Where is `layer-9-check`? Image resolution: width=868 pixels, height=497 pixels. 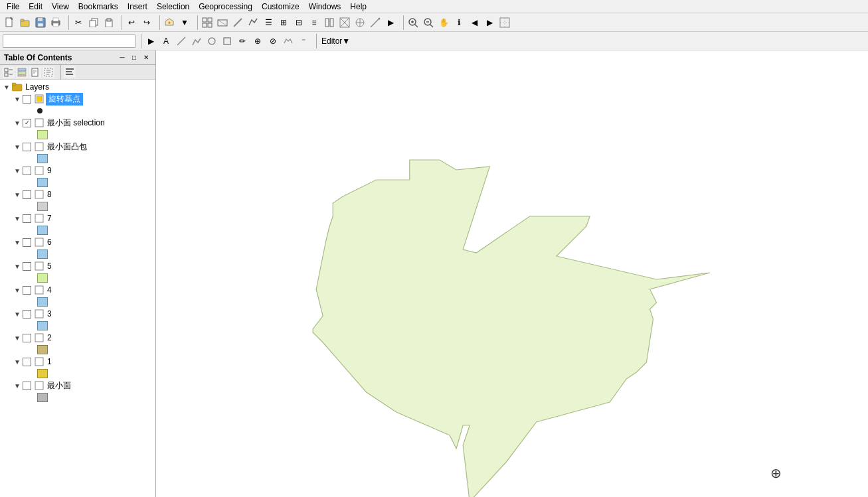 layer-9-check is located at coordinates (27, 171).